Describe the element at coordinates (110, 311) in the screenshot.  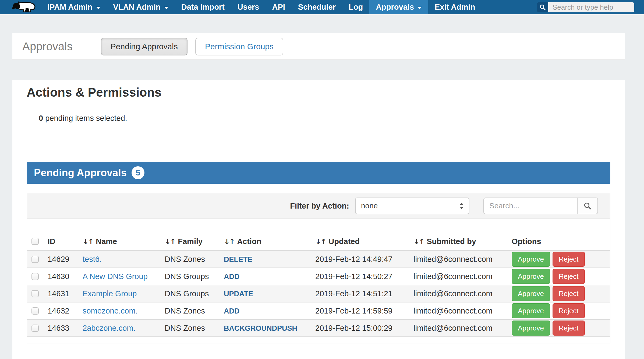
I see `row-name-link: somezone.com.` at that location.